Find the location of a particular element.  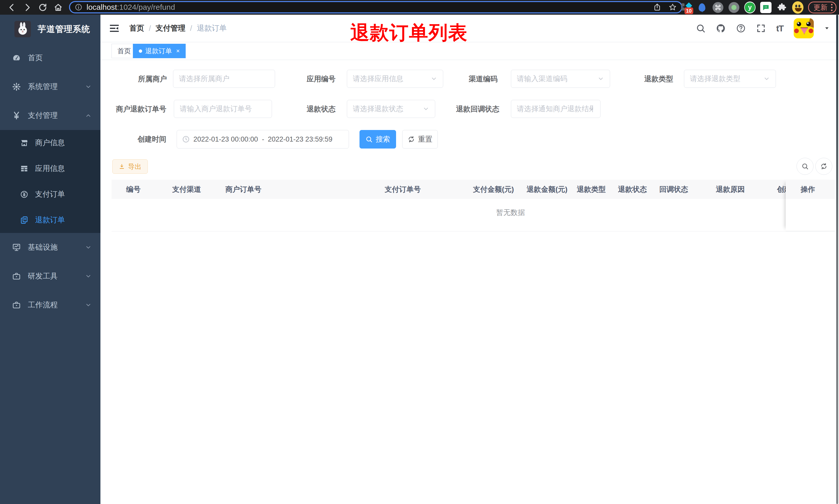

active-dot-icon is located at coordinates (141, 51).